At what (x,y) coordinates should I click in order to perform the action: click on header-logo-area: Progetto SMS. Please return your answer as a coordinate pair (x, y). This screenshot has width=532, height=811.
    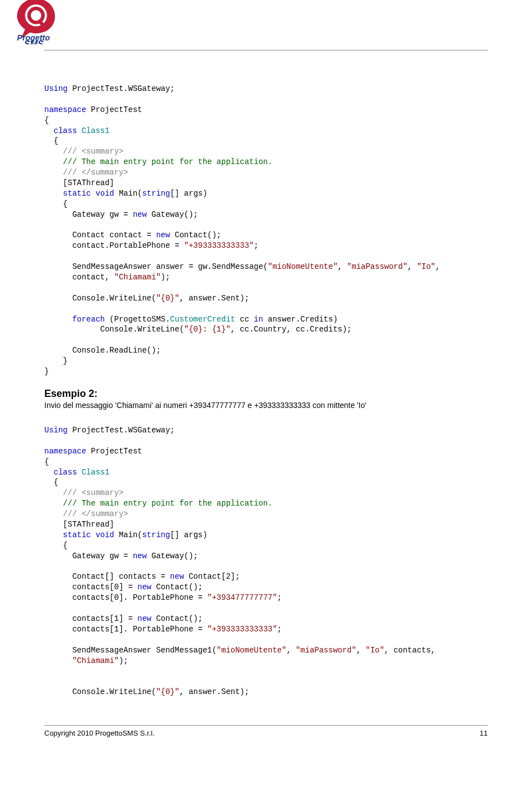
    Looking at the image, I should click on (266, 25).